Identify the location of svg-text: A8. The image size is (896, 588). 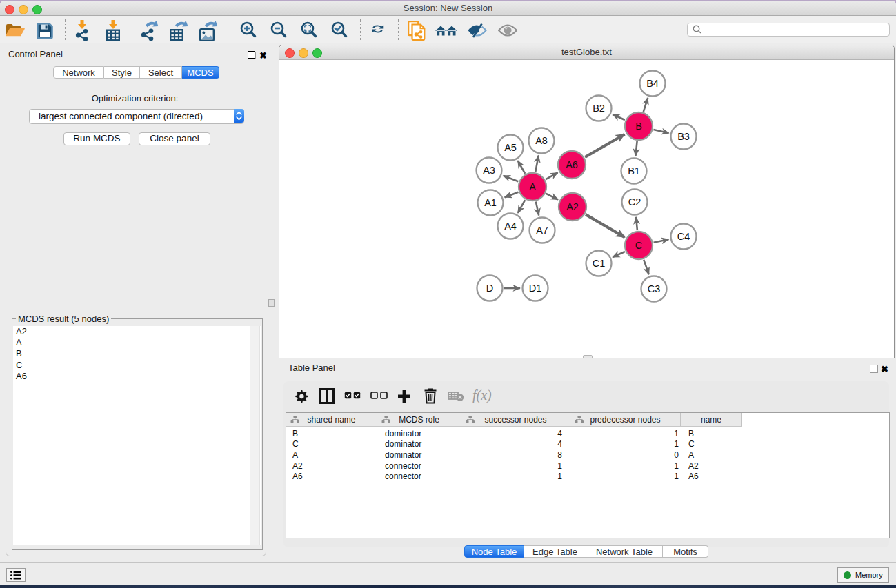
(541, 141).